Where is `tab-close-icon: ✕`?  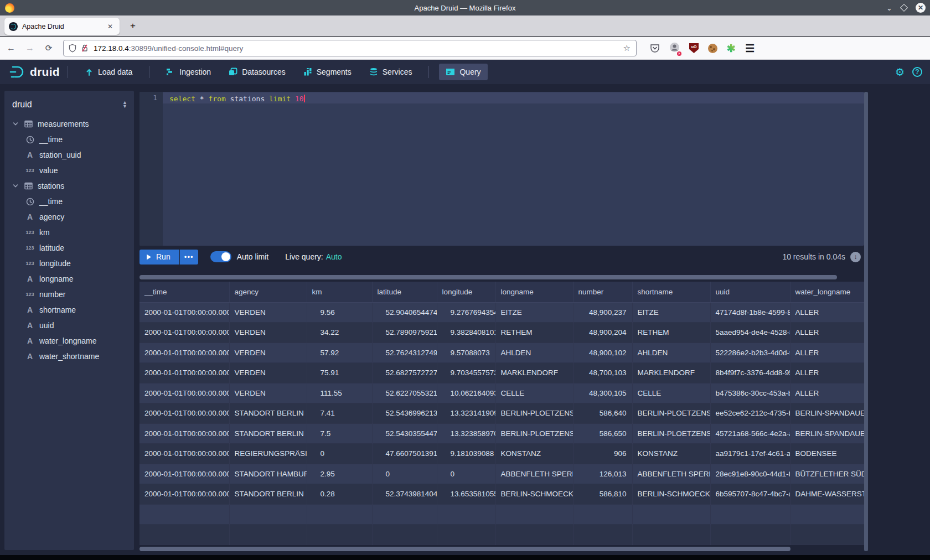 tab-close-icon: ✕ is located at coordinates (110, 27).